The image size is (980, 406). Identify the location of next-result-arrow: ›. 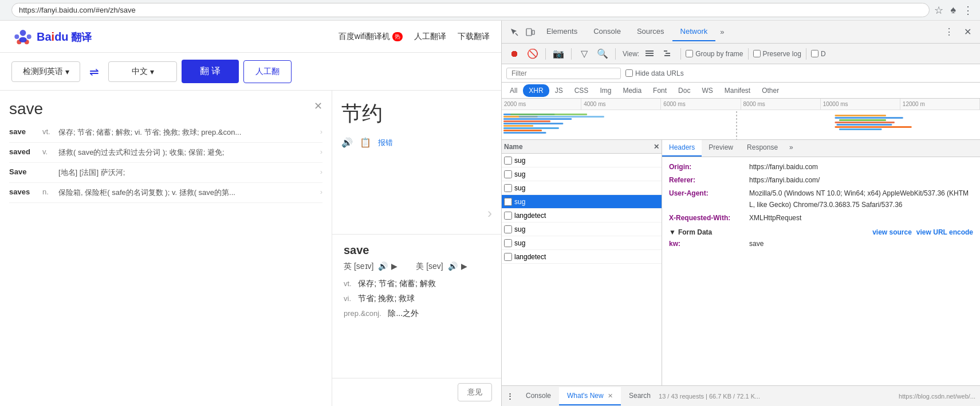
(490, 213).